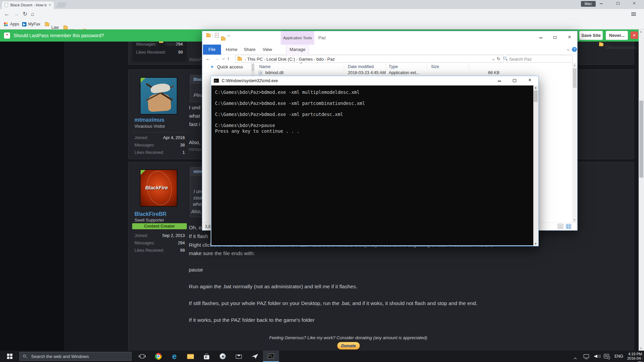  I want to click on crumb-this-pc: This PC, so click(255, 59).